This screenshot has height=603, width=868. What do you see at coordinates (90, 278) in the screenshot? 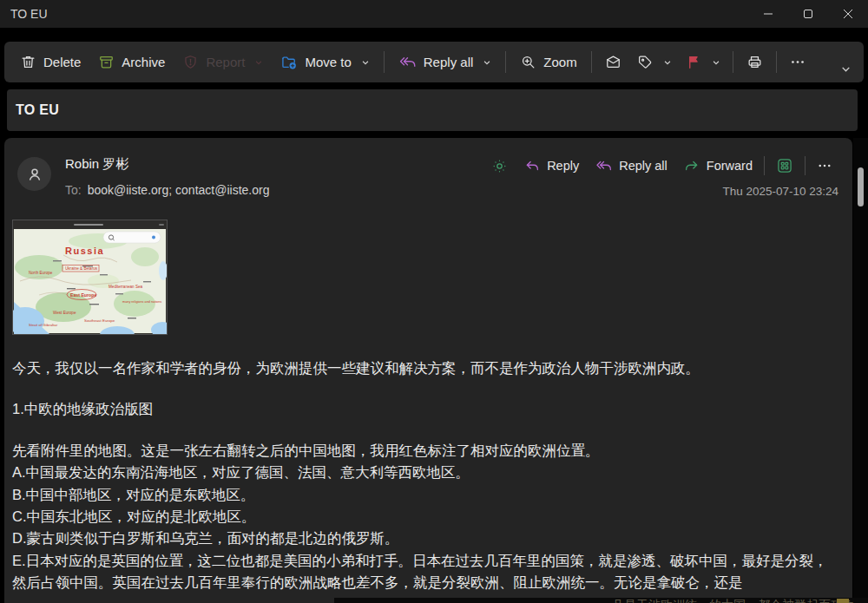
I see `map-graphic: Russia Ukraine & Belarus North Europe Ea…` at bounding box center [90, 278].